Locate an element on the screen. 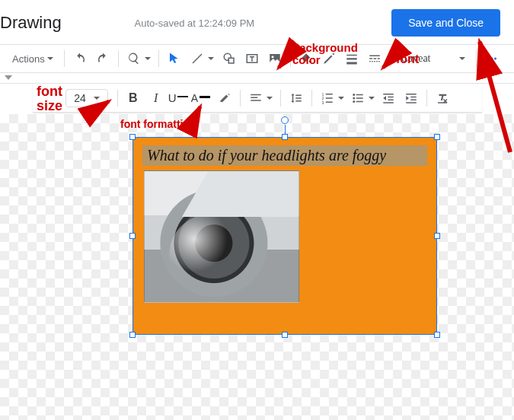 This screenshot has width=514, height=420. dialog-title: Drawing is located at coordinates (30, 23).